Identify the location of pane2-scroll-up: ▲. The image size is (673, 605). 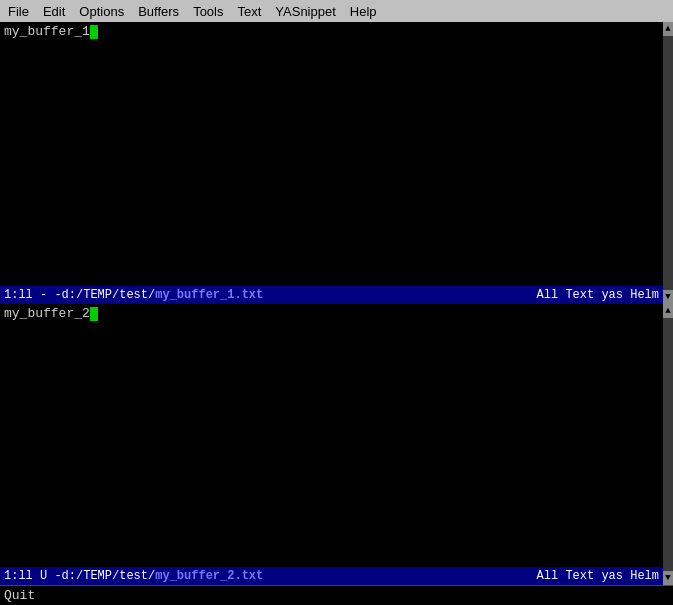
(668, 311).